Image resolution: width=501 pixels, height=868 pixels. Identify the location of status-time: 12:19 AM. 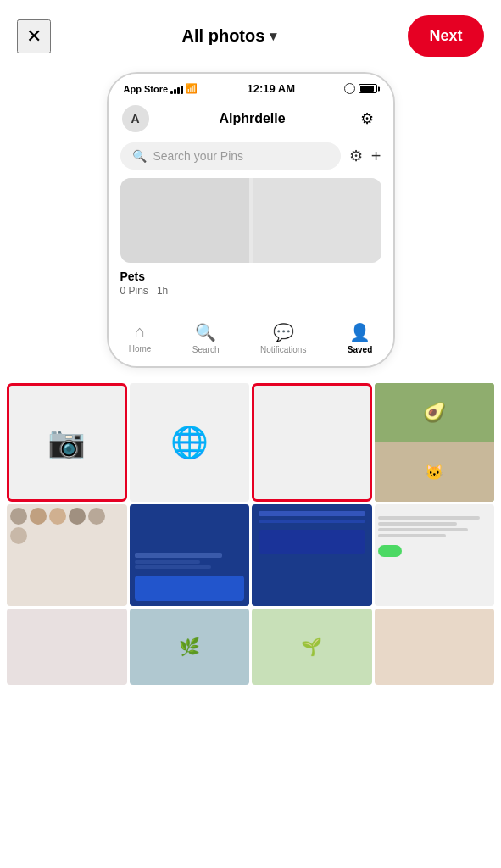
(271, 88).